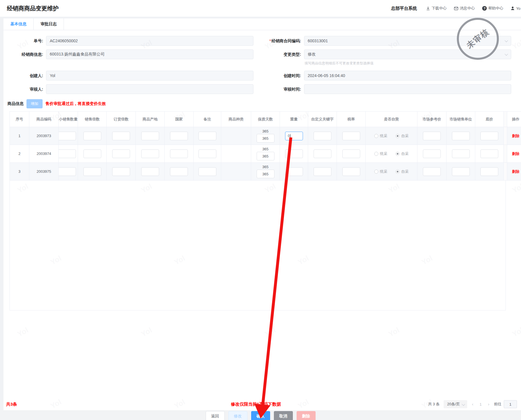  I want to click on auditor-input, so click(150, 89).